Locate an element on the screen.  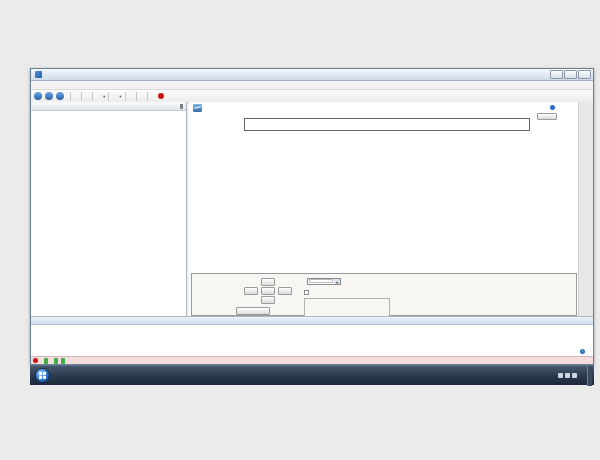
pan-center-button is located at coordinates (268, 291).